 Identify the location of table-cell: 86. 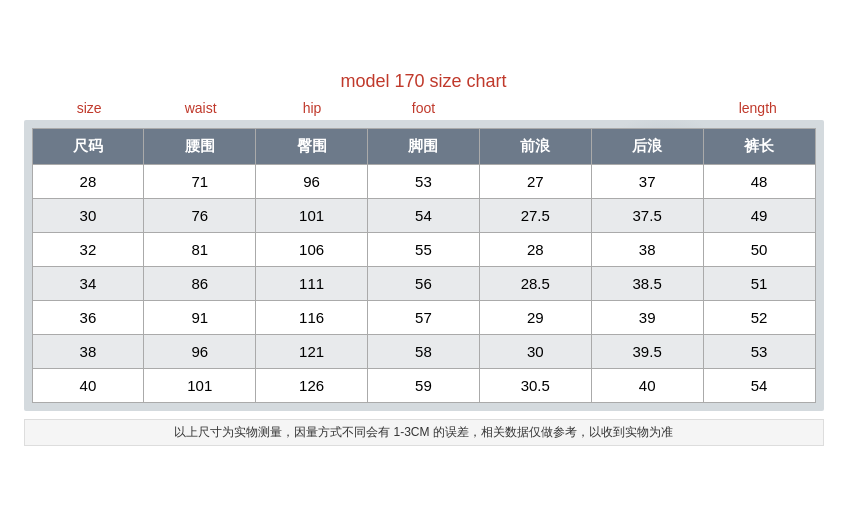
(200, 283).